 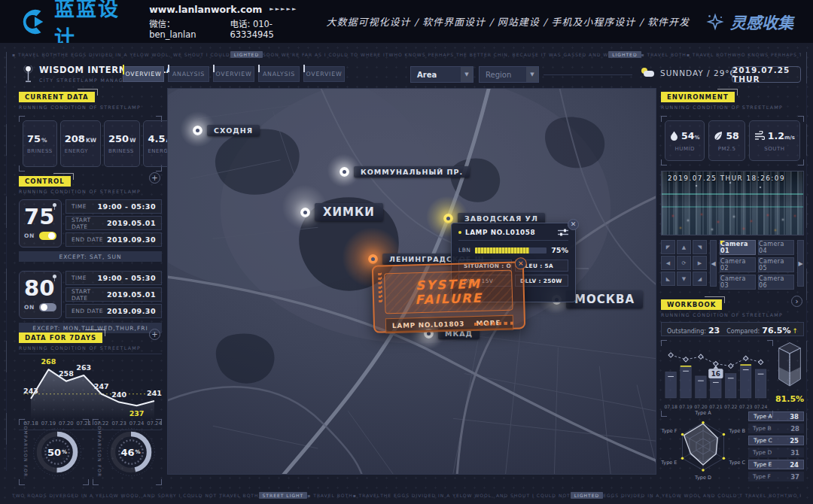 I want to click on more-button: MORE›, so click(x=491, y=323).